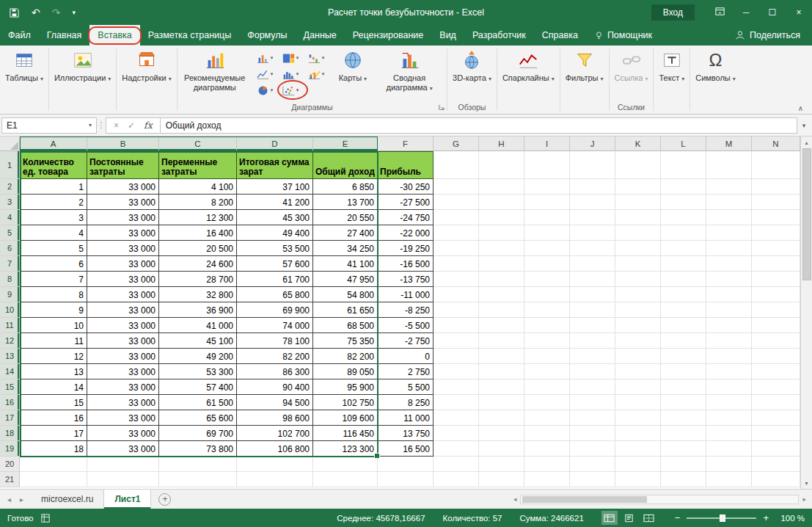  I want to click on cell-G3, so click(456, 203).